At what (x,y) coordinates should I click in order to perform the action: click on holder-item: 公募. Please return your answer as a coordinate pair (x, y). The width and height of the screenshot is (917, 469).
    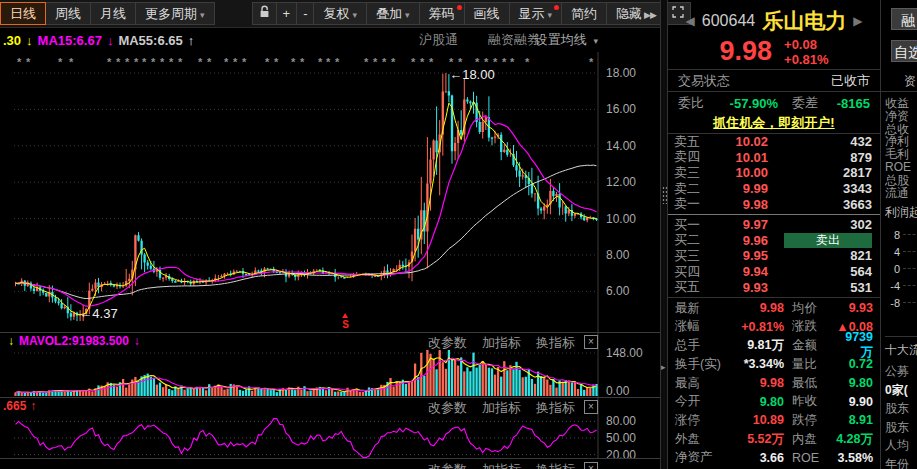
    Looking at the image, I should click on (897, 372).